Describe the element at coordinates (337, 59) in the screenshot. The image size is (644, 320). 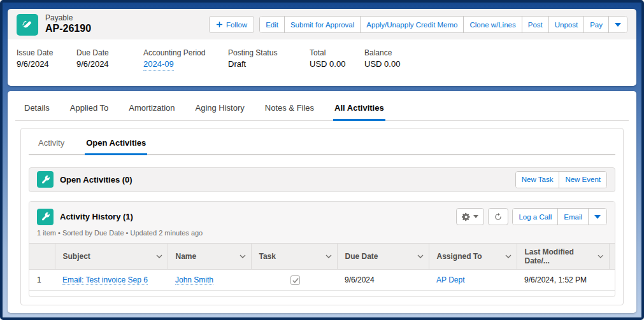
I see `field-total: Total USD 0.00` at that location.